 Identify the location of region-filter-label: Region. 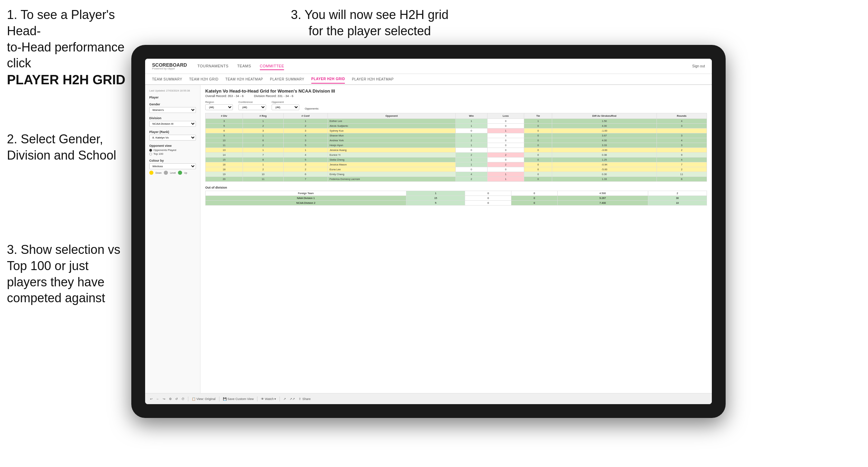
(219, 102).